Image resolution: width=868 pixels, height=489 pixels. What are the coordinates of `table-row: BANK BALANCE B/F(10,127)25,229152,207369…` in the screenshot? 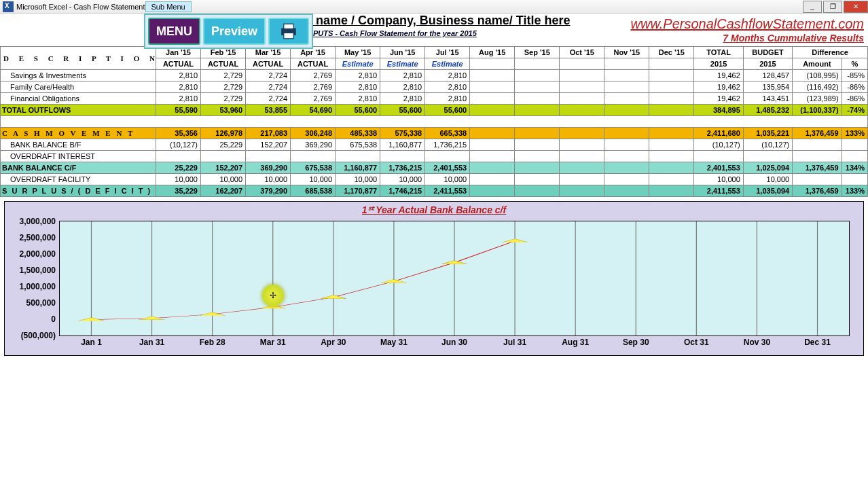 It's located at (435, 145).